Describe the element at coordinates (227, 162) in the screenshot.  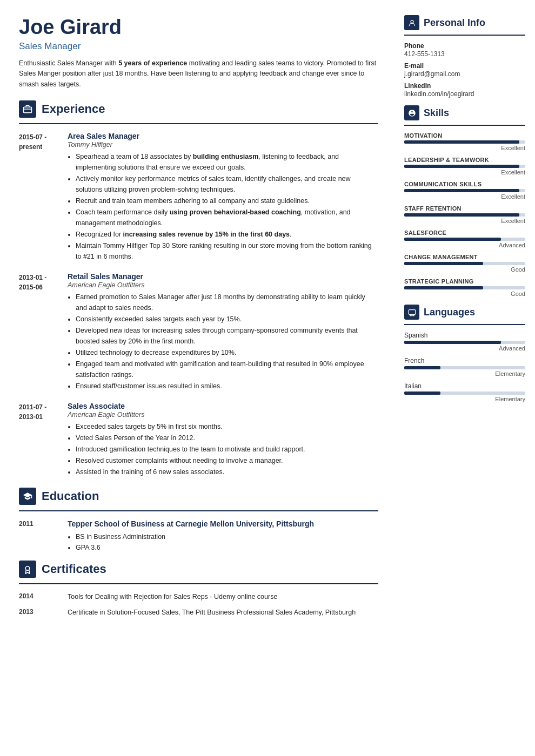
I see `exp-bullet: Spearhead a team of 18 associates by bui…` at that location.